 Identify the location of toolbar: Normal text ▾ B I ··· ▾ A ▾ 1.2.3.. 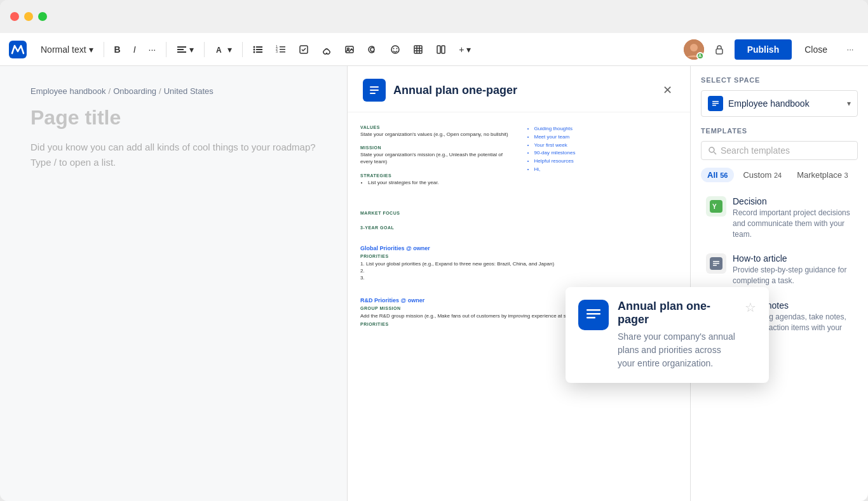
(434, 50).